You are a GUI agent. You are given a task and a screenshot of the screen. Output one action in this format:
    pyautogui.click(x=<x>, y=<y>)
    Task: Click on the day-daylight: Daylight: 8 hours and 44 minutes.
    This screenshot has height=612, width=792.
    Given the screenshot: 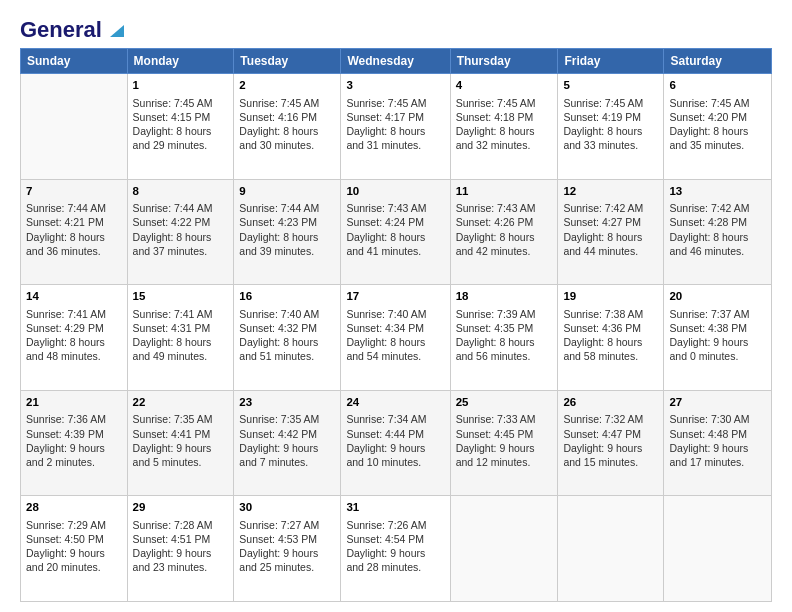 What is the action you would take?
    pyautogui.click(x=602, y=244)
    